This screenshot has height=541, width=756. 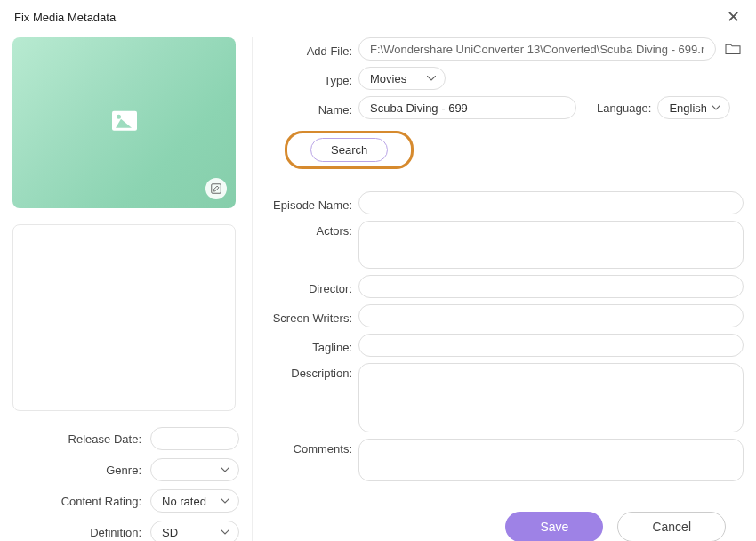 I want to click on release-date-label: Release Date:, so click(x=76, y=440).